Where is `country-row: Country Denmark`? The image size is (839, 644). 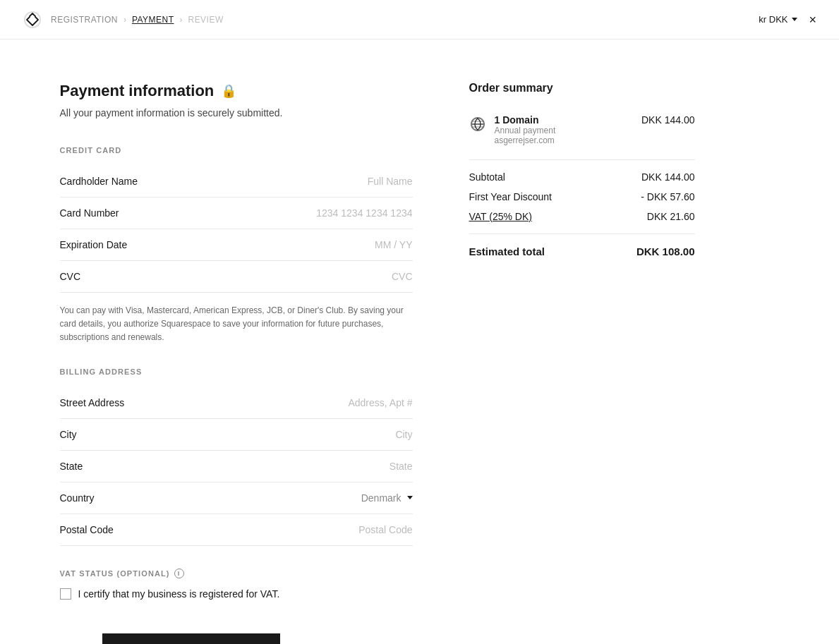 country-row: Country Denmark is located at coordinates (236, 498).